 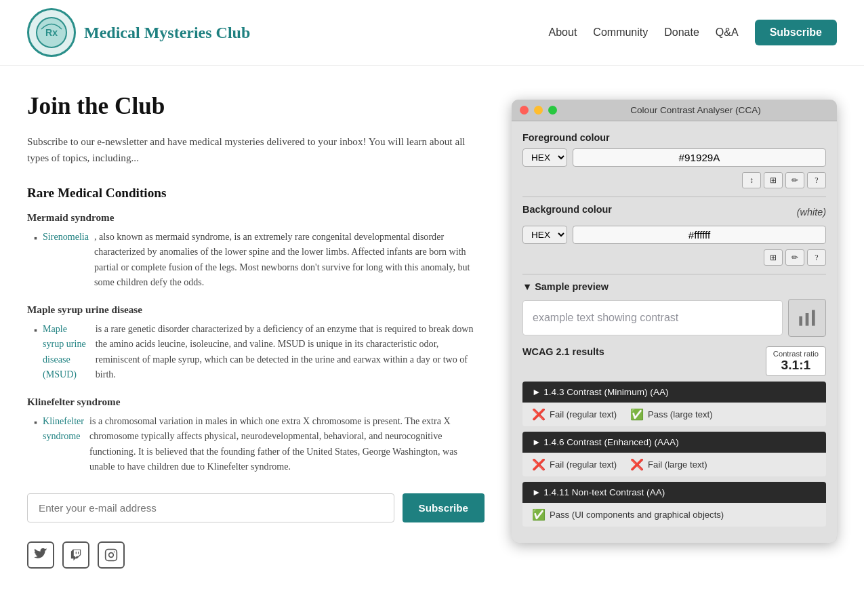 What do you see at coordinates (674, 287) in the screenshot?
I see `sample-preview-header: ▼ Sample preview` at bounding box center [674, 287].